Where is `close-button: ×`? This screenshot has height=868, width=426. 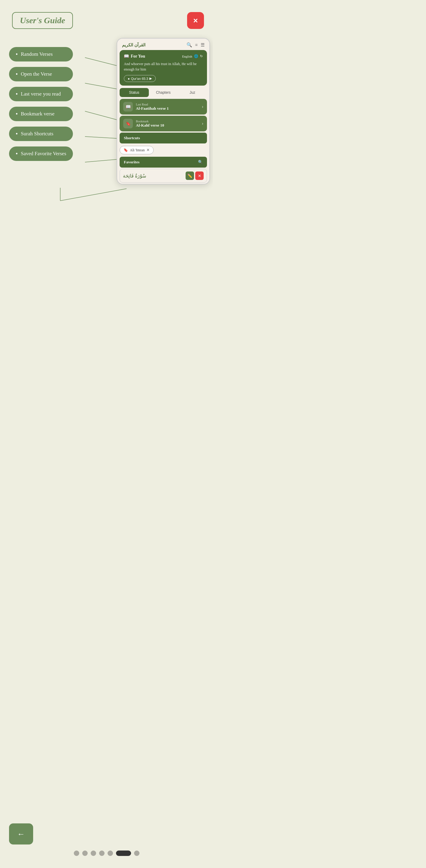 close-button: × is located at coordinates (196, 21).